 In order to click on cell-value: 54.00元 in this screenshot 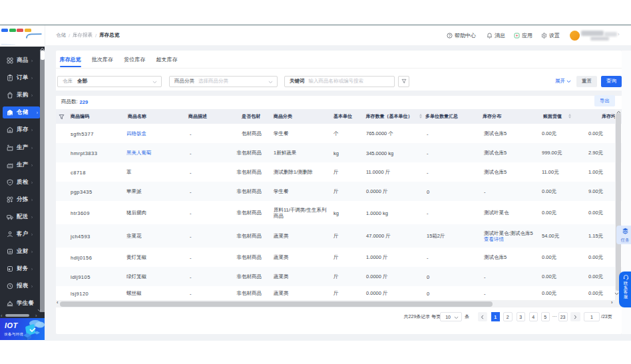, I will do `click(550, 236)`.